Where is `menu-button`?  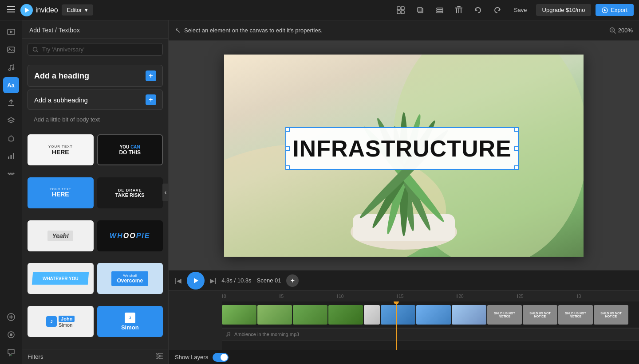 menu-button is located at coordinates (11, 10).